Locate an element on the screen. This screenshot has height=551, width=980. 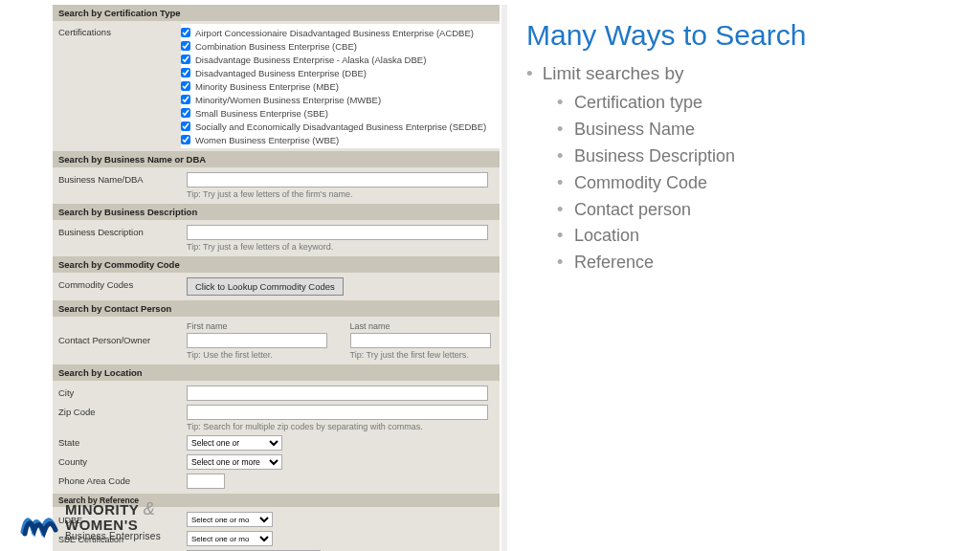
sbe-select: Select one or mo is located at coordinates (230, 539).